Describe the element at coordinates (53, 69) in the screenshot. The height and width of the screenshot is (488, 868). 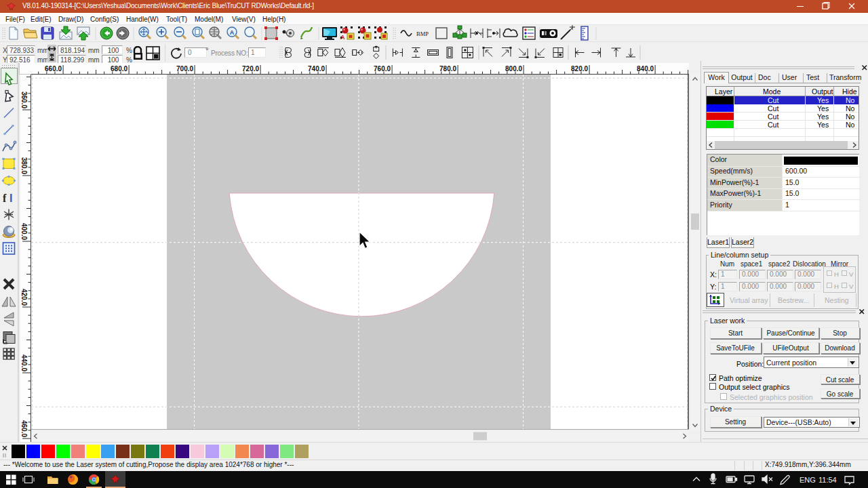
I see `svg-text: 660.0` at that location.